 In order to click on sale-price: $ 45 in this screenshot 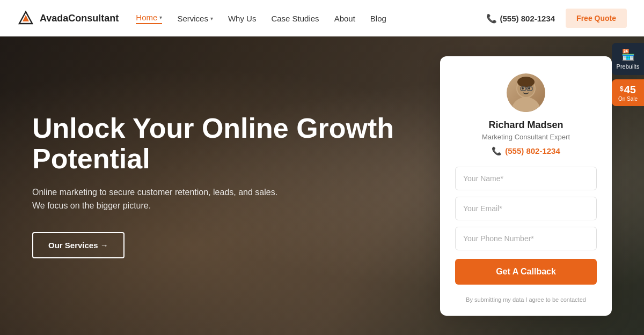, I will do `click(628, 90)`.